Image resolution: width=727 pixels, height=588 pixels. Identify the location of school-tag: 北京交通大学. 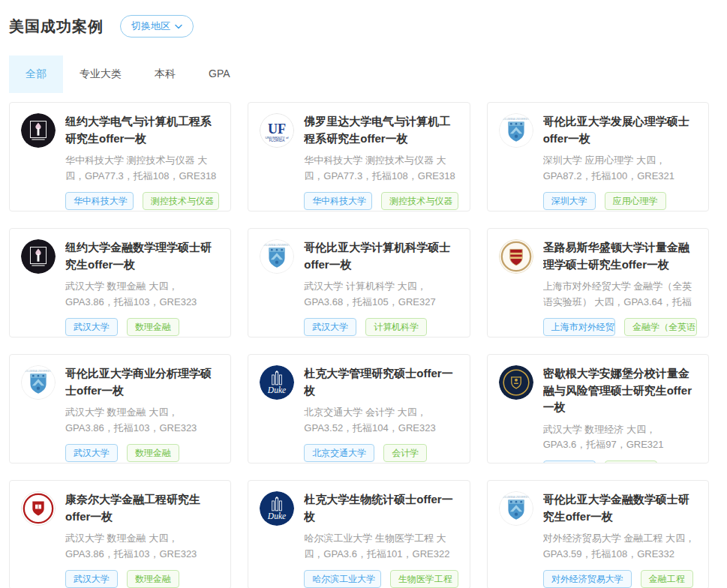
(339, 453).